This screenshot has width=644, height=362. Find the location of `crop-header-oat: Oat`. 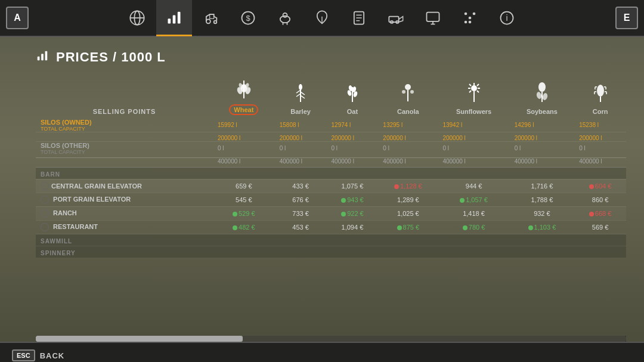

crop-header-oat: Oat is located at coordinates (353, 96).